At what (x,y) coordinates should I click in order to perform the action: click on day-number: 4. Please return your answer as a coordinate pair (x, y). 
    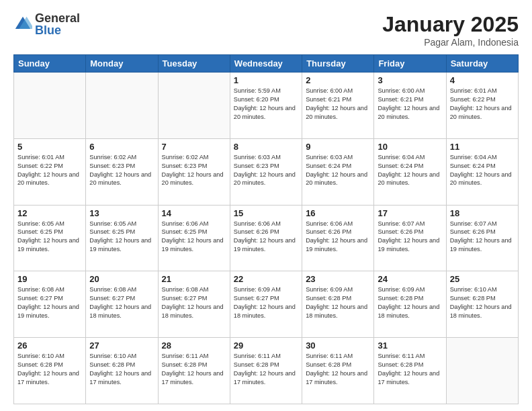
    Looking at the image, I should click on (482, 81).